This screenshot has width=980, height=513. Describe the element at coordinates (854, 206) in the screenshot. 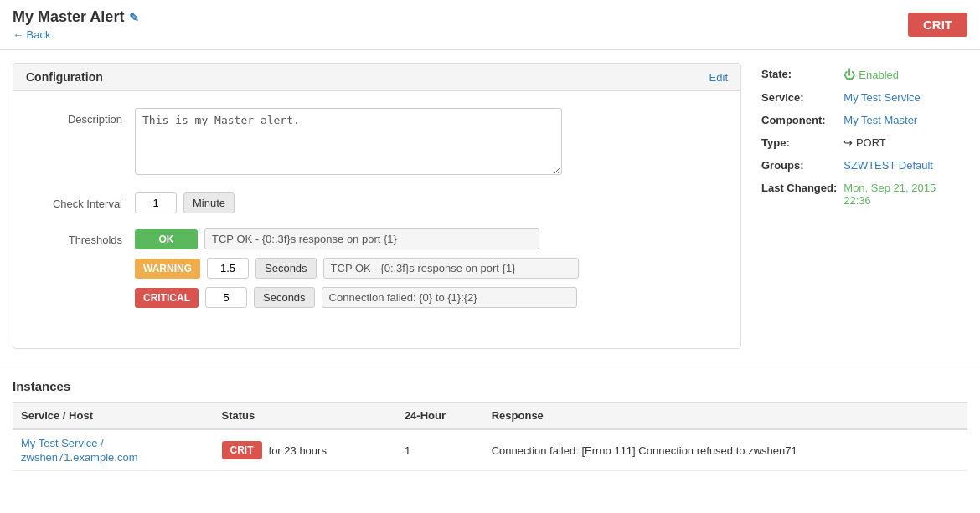

I see `right-panel: State: ⏻ Enabled Service: My Test Servic…` at that location.